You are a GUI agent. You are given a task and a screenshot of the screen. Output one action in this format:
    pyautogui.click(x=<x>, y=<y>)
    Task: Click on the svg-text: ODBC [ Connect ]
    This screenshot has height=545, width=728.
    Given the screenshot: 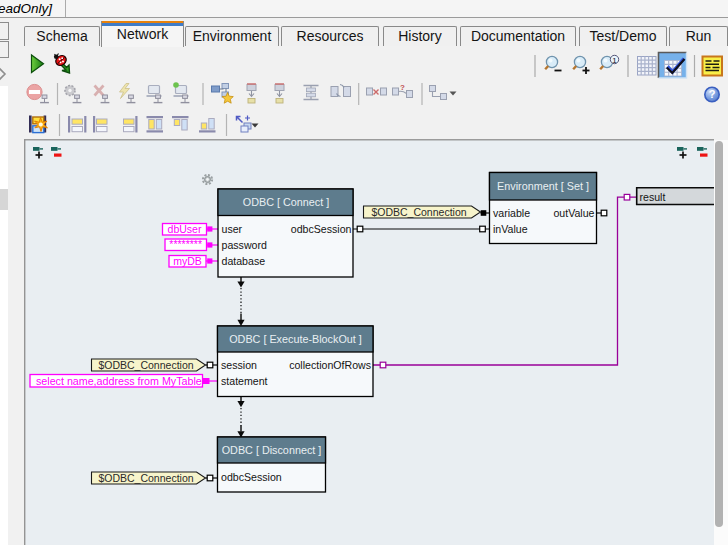 What is the action you would take?
    pyautogui.click(x=286, y=202)
    